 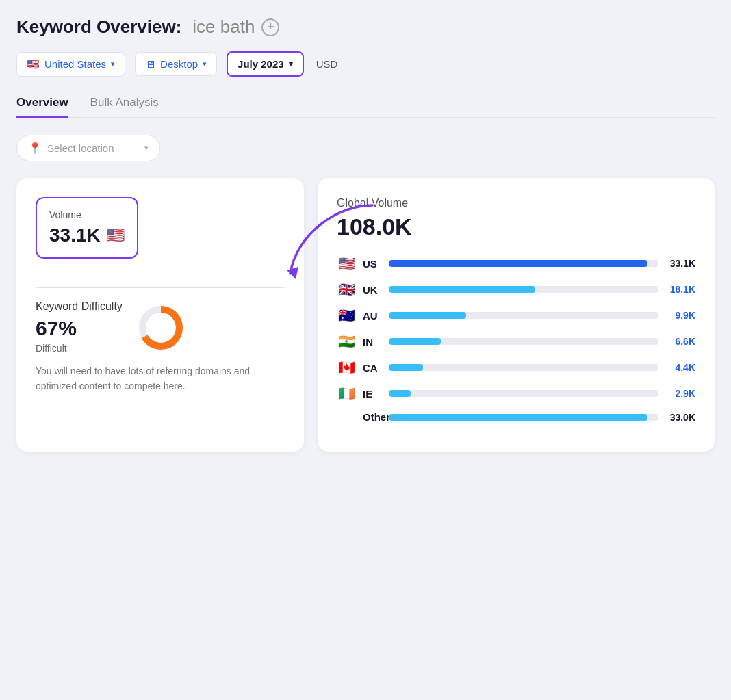 What do you see at coordinates (327, 64) in the screenshot?
I see `currency-label: USD` at bounding box center [327, 64].